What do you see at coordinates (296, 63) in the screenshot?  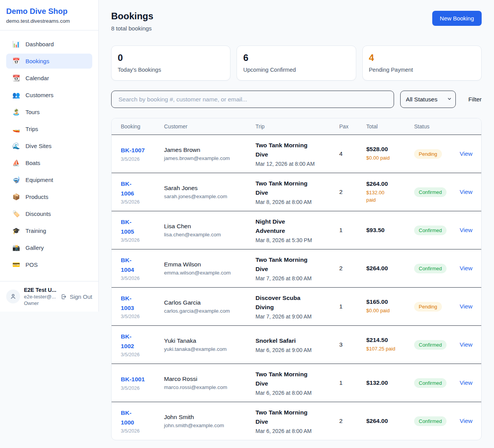 I see `stat-card-upcoming-confirmed: 6Upcoming Confirmed` at bounding box center [296, 63].